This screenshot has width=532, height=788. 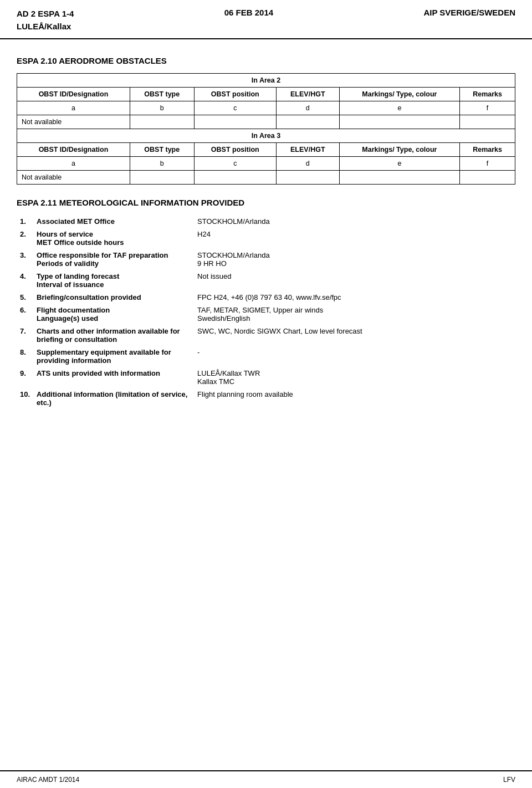 I want to click on col-letter-a2-a: a, so click(x=74, y=109).